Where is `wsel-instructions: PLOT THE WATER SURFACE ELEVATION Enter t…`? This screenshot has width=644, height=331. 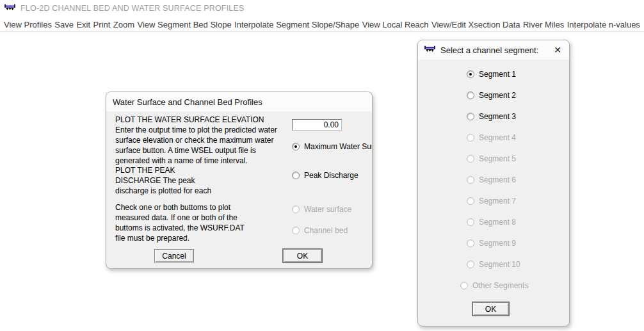
wsel-instructions: PLOT THE WATER SURFACE ELEVATION Enter t… is located at coordinates (202, 140).